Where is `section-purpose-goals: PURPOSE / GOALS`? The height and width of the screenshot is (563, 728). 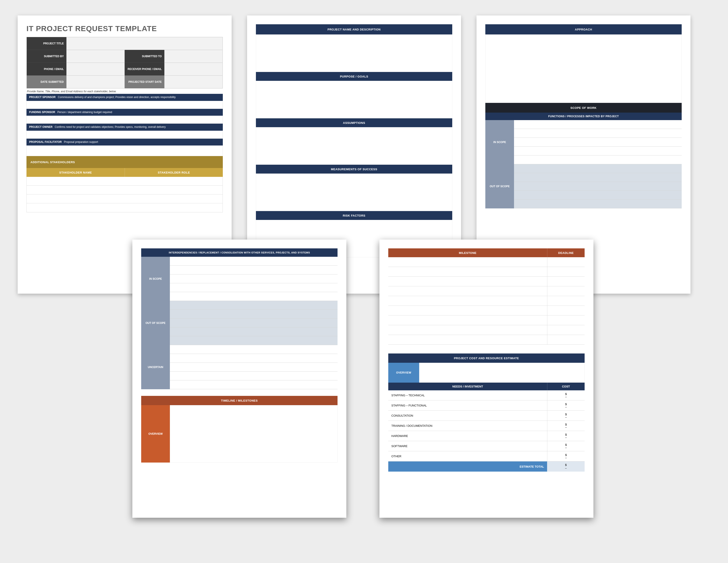 section-purpose-goals: PURPOSE / GOALS is located at coordinates (354, 76).